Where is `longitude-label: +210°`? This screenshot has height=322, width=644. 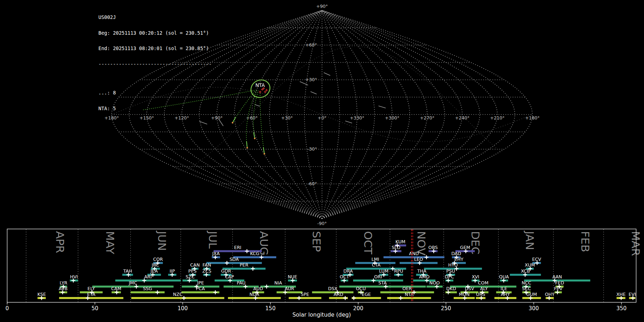 longitude-label: +210° is located at coordinates (497, 118).